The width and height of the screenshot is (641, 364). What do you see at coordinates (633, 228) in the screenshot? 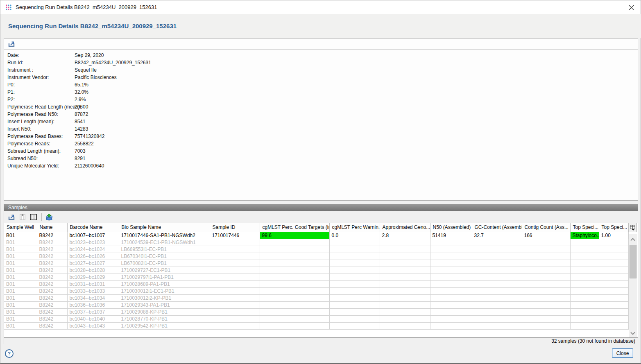
I see `column-chooser-icon` at bounding box center [633, 228].